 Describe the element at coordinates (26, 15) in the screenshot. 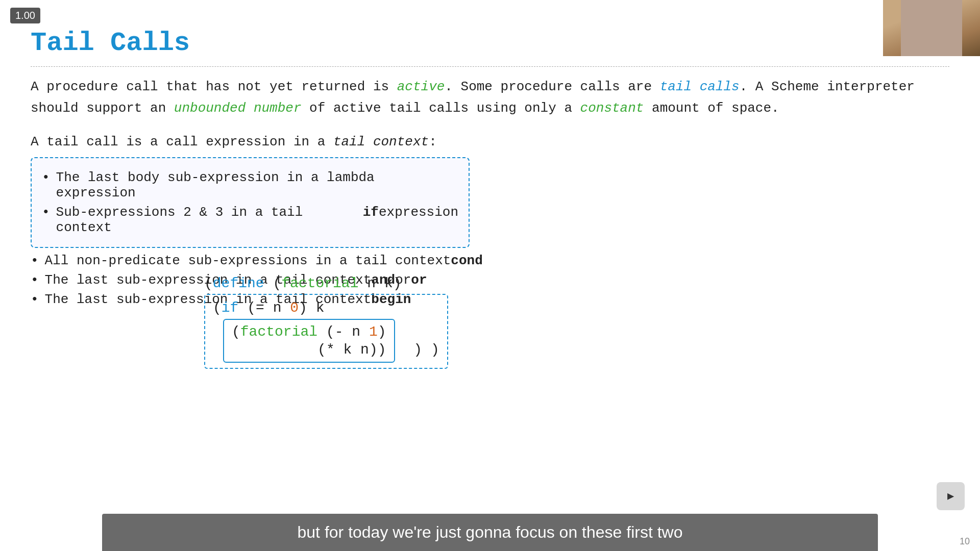

I see `version-badge: 1.00` at that location.